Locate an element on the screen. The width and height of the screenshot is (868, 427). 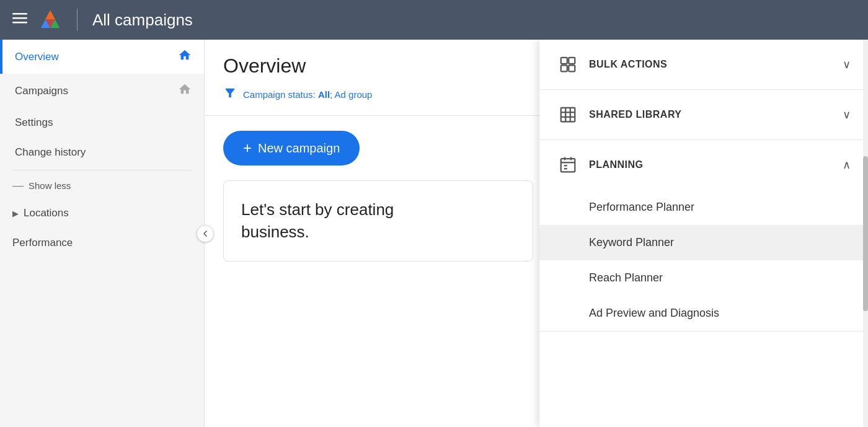
filter-icon is located at coordinates (230, 94).